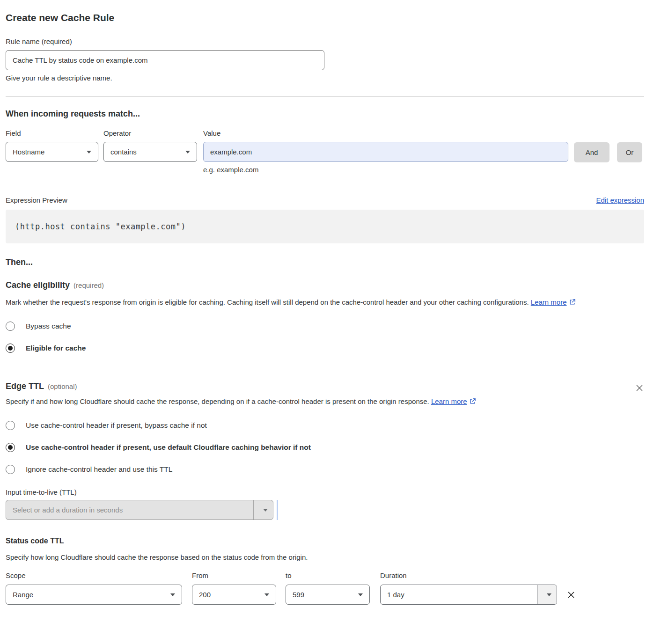 The image size is (661, 644). What do you see at coordinates (320, 557) in the screenshot?
I see `status-code-ttl-description: Specify how long Cloudflare should cache…` at bounding box center [320, 557].